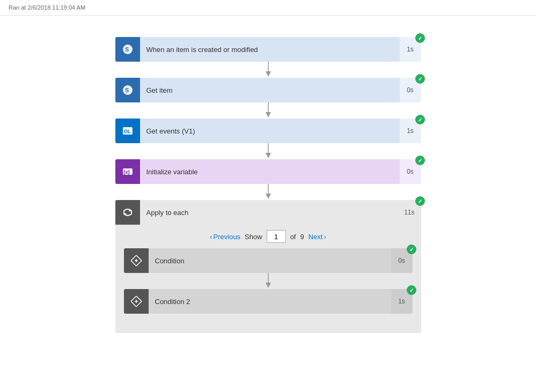 The height and width of the screenshot is (392, 536). What do you see at coordinates (127, 172) in the screenshot?
I see `svg-text: {x}` at bounding box center [127, 172].